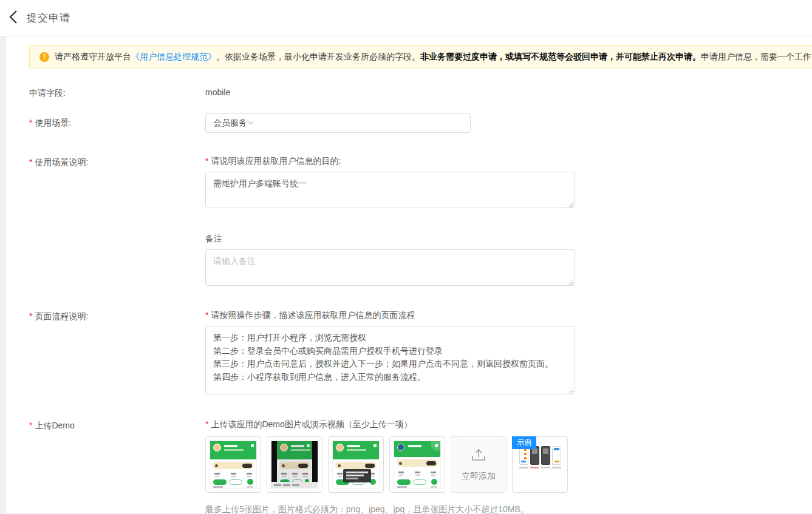 The width and height of the screenshot is (812, 514). Describe the element at coordinates (406, 18) in the screenshot. I see `page-header: 提交申请` at that location.